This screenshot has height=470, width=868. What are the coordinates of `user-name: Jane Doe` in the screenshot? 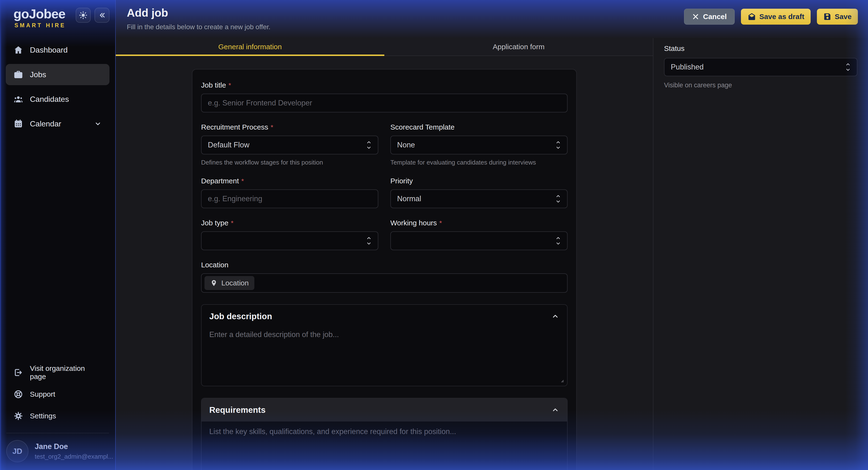 It's located at (74, 446).